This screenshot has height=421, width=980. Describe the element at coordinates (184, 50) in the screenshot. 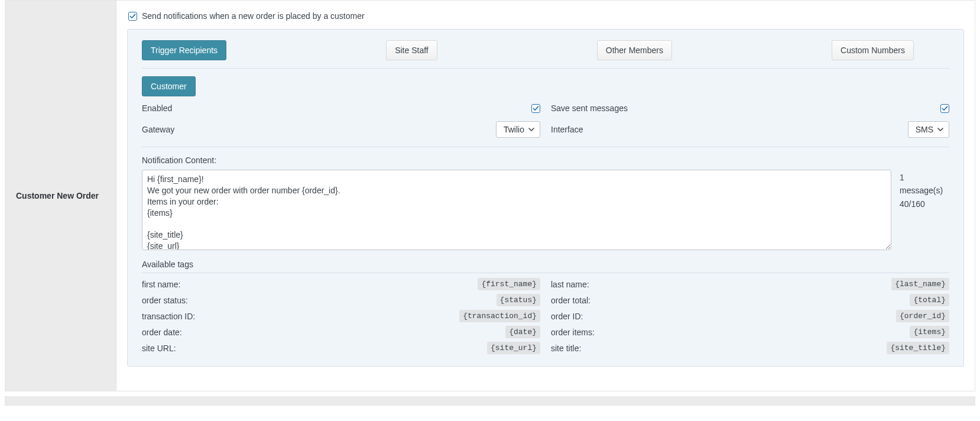

I see `tab-trigger-recipients: Trigger Recipients` at that location.